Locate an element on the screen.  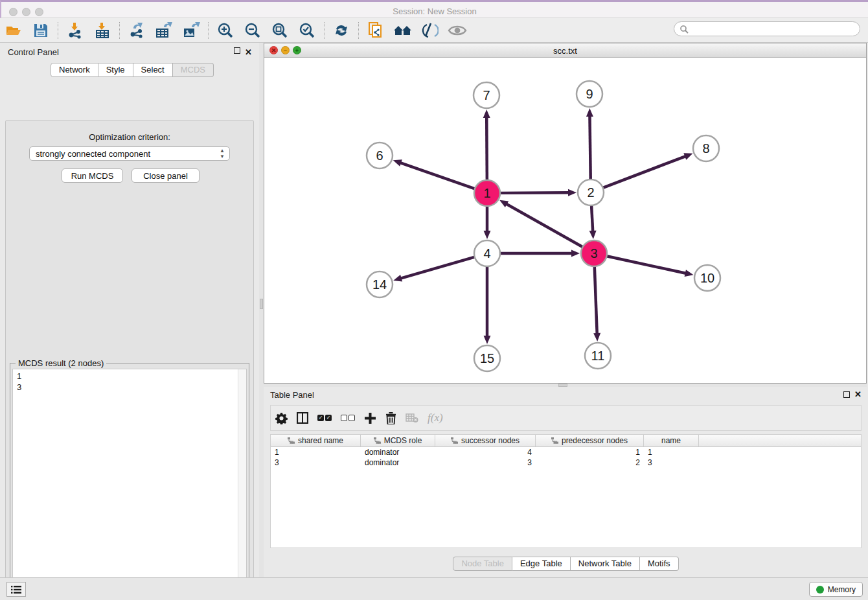
zoom-out-icon is located at coordinates (253, 30).